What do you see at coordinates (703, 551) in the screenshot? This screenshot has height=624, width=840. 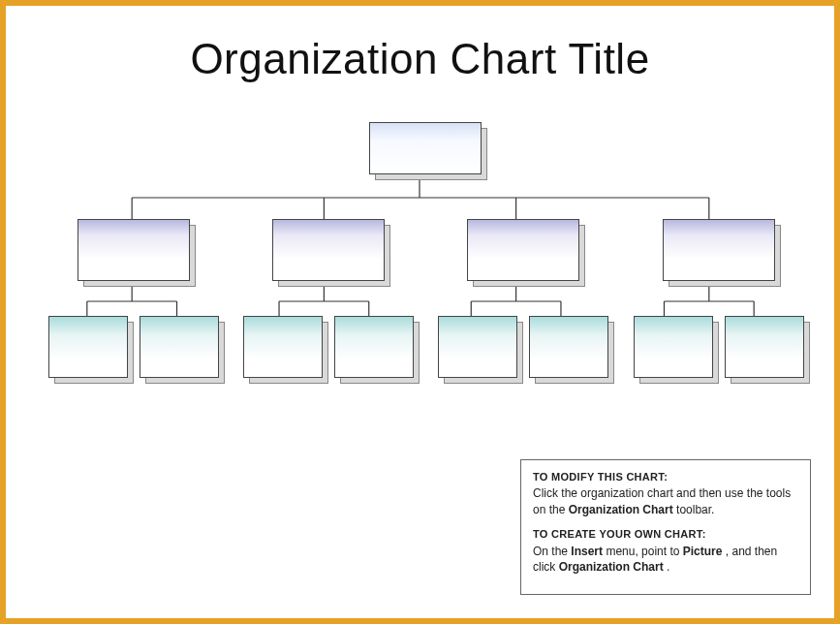 I see `instruction-bold: Picture` at bounding box center [703, 551].